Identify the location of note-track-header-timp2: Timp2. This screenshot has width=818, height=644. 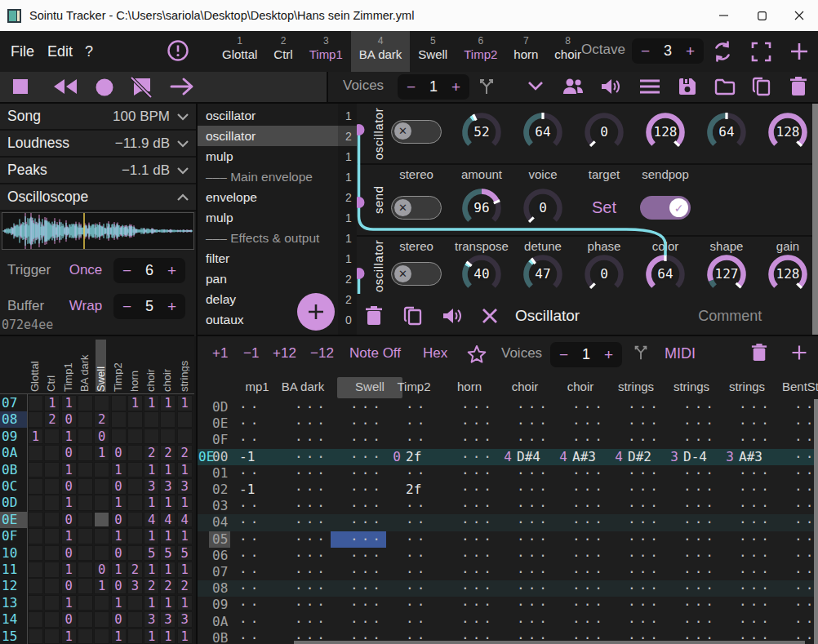
(414, 388).